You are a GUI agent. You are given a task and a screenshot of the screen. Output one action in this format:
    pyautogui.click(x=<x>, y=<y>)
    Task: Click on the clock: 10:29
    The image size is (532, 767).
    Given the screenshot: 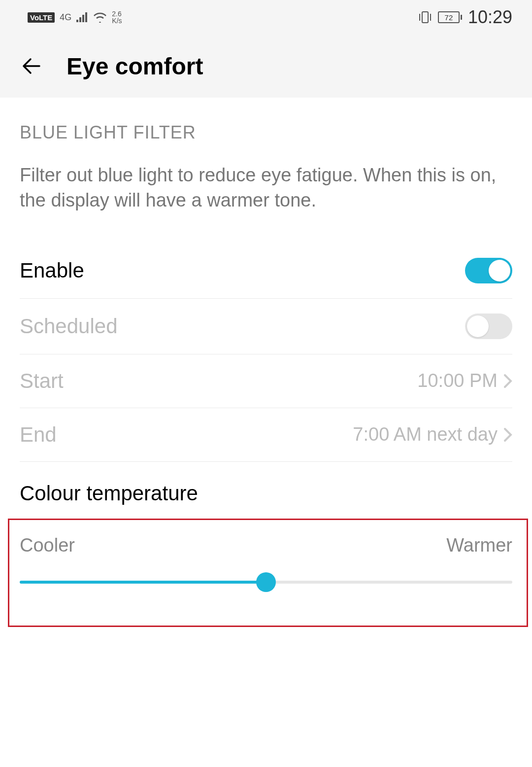 What is the action you would take?
    pyautogui.click(x=490, y=17)
    